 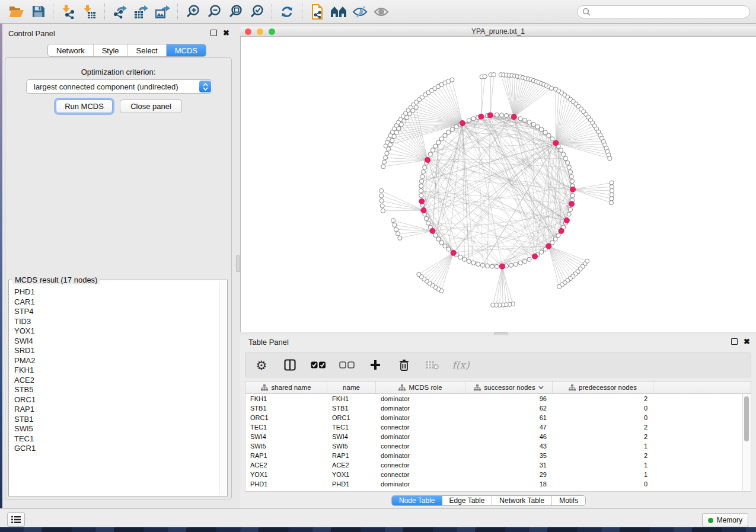 I want to click on list-item: SRD1, so click(x=117, y=351).